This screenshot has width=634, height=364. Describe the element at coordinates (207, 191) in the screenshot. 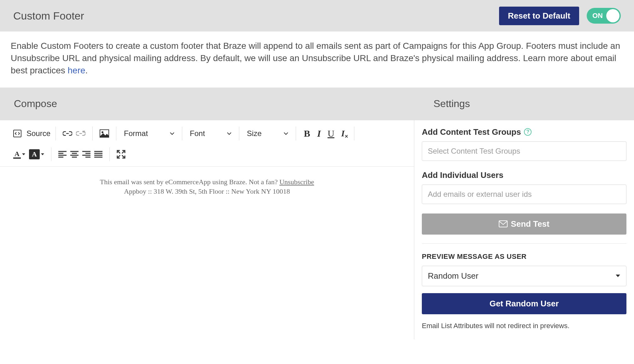

I see `footer-line2-text: Appboy :: 318 W. 39th St, 5th Floor :: N…` at that location.